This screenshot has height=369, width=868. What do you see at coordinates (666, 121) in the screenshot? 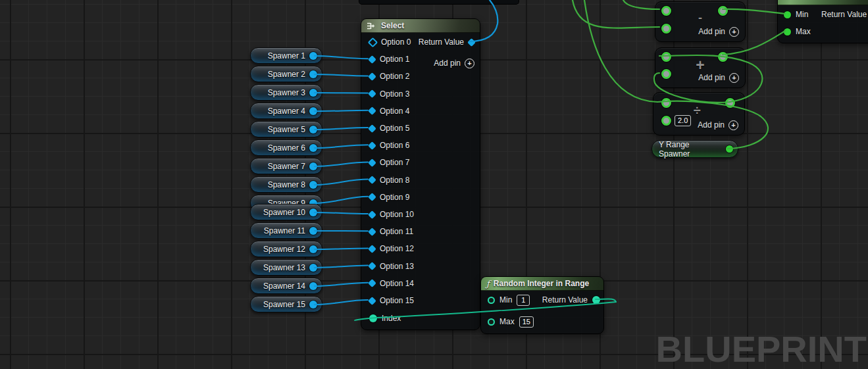
I see `divide-input-b-pin` at bounding box center [666, 121].